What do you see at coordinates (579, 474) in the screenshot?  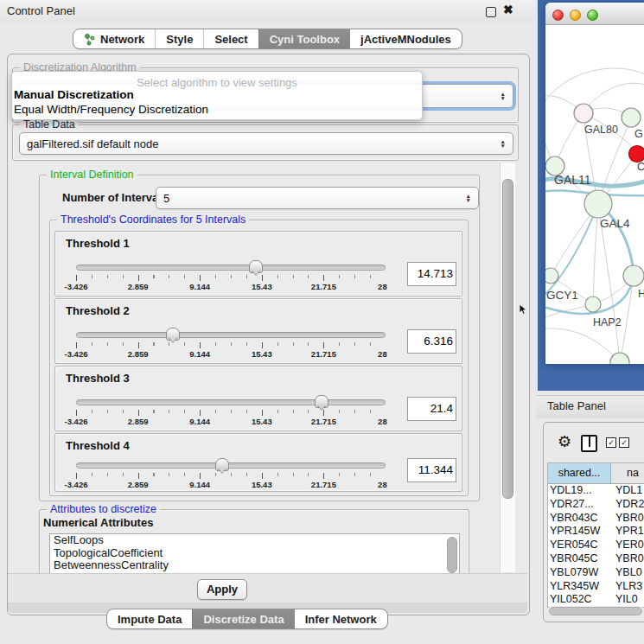 I see `column-header-shared: shared...` at bounding box center [579, 474].